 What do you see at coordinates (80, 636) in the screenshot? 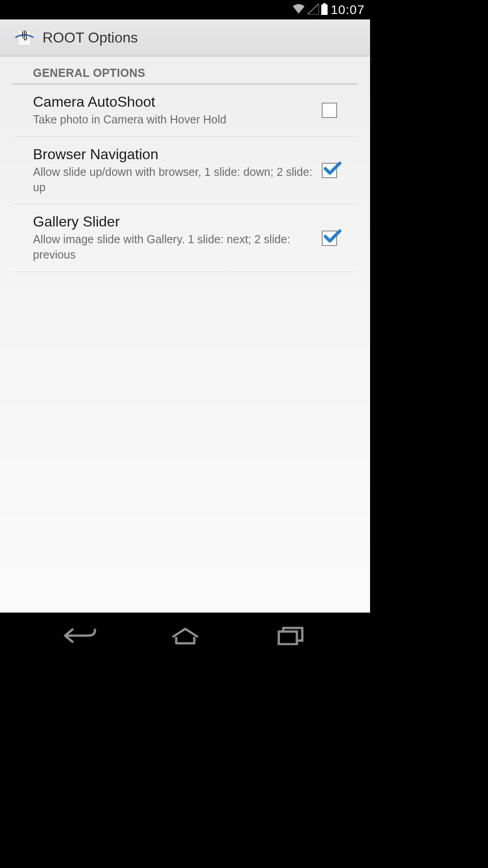
I see `back-button` at bounding box center [80, 636].